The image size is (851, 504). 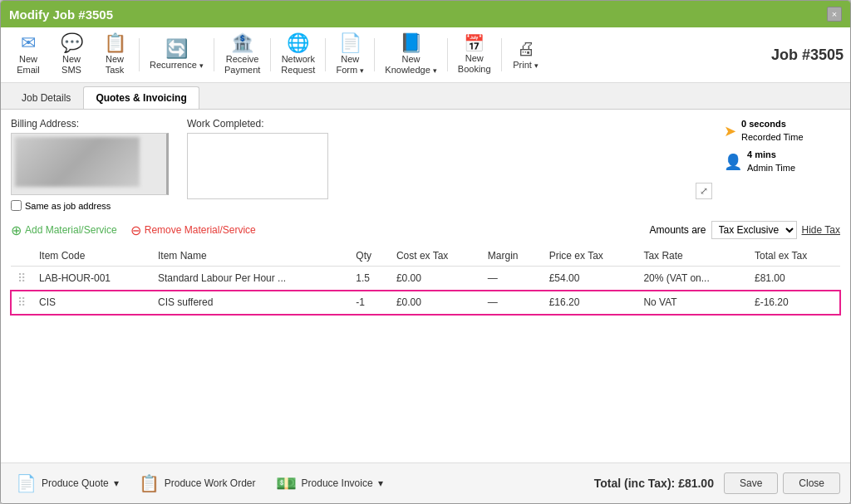 What do you see at coordinates (17, 206) in the screenshot?
I see `same-as-job-checkbox` at bounding box center [17, 206].